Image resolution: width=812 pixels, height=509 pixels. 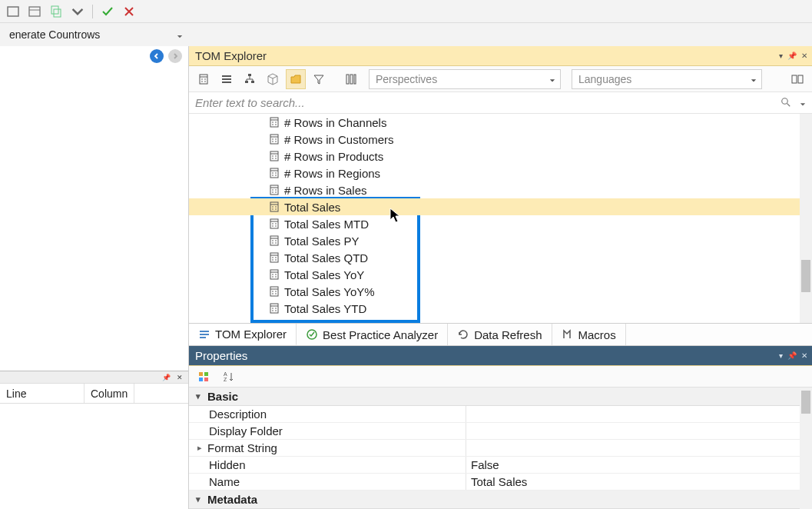 I want to click on script-icon, so click(x=56, y=12).